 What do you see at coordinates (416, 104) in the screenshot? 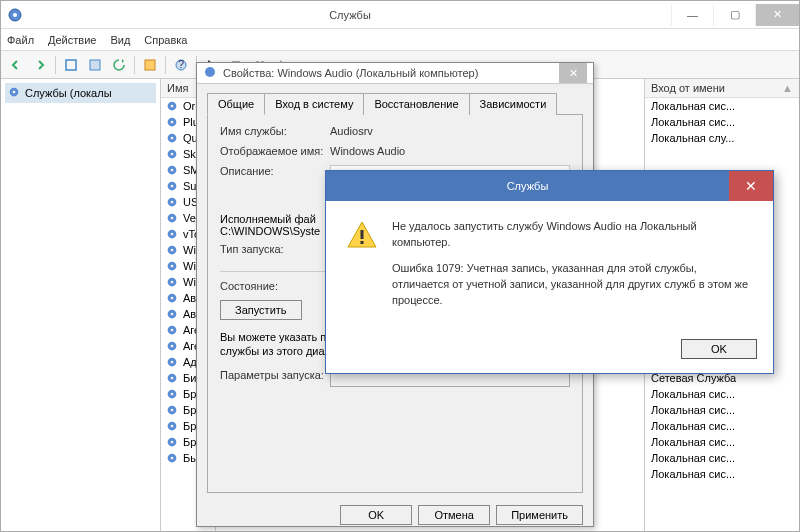
I see `tab-recovery: Восстановление` at bounding box center [416, 104].